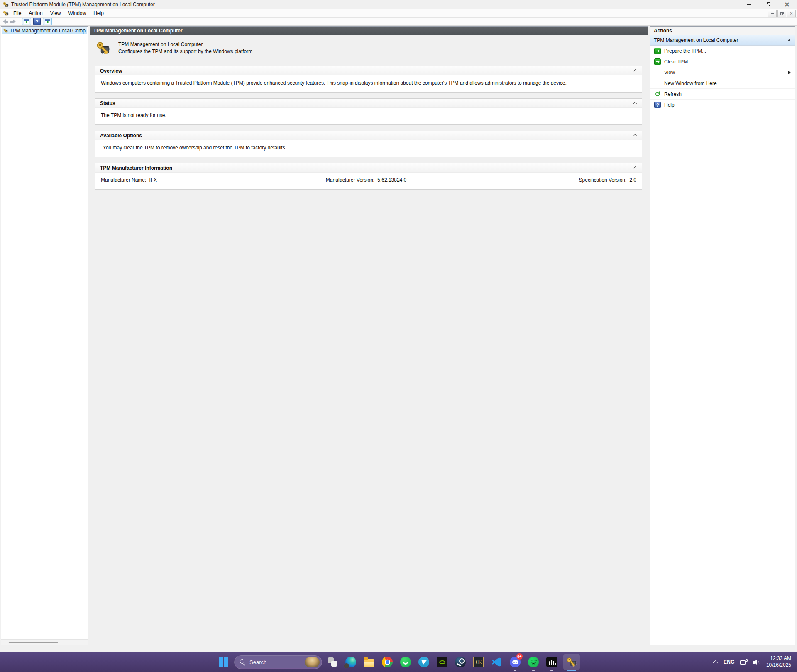  I want to click on hidden-icons-chevron, so click(716, 663).